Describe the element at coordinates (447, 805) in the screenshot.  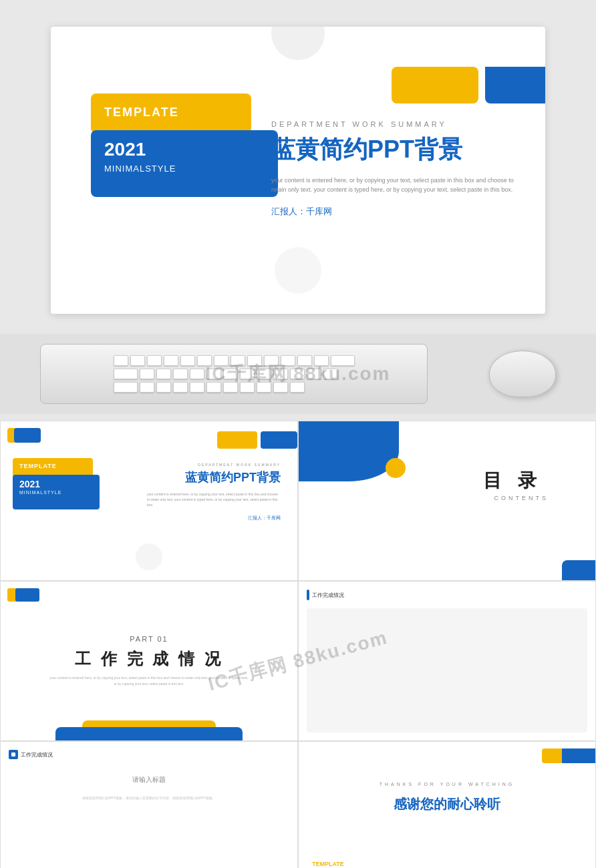
I see `slide-thumb-thankyou: THANKS FOR YOUR WATCHING 感谢您的耐心聆听 TEMPLA…` at that location.